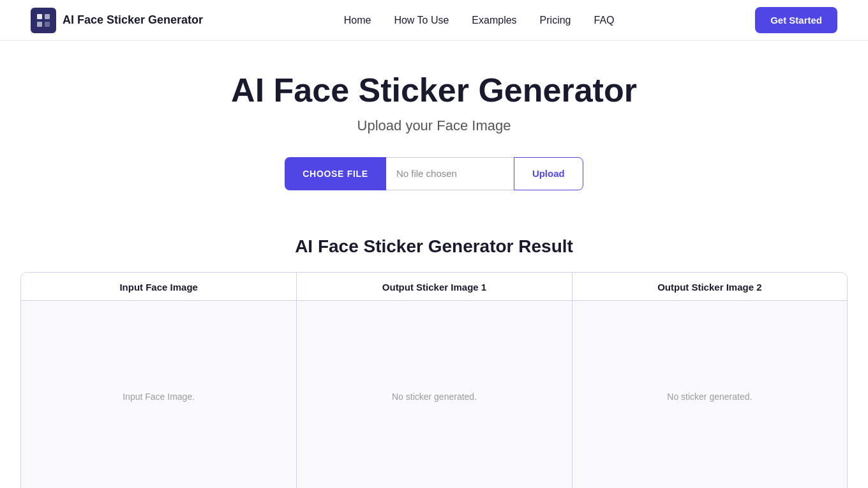  What do you see at coordinates (555, 20) in the screenshot?
I see `nav-link-pricing: Pricing` at bounding box center [555, 20].